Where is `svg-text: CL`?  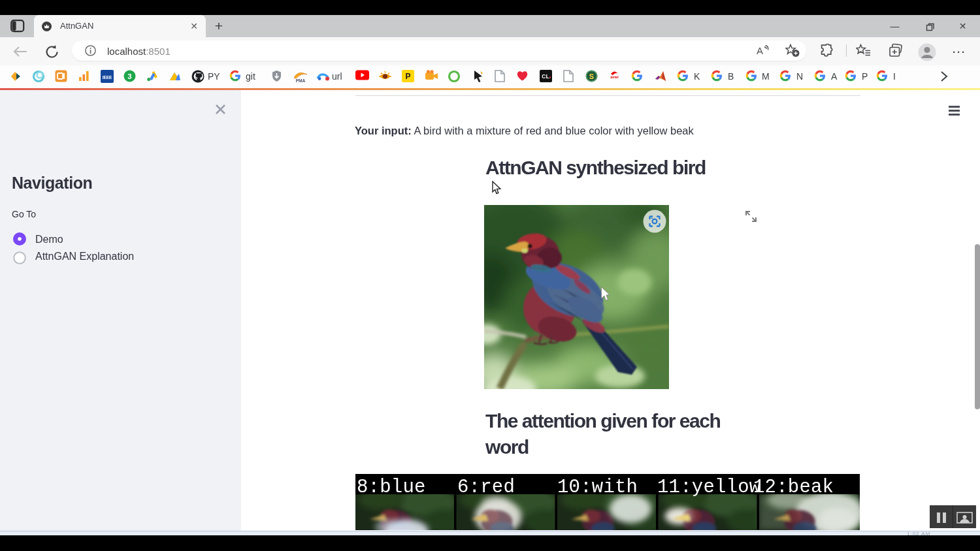 svg-text: CL is located at coordinates (545, 76).